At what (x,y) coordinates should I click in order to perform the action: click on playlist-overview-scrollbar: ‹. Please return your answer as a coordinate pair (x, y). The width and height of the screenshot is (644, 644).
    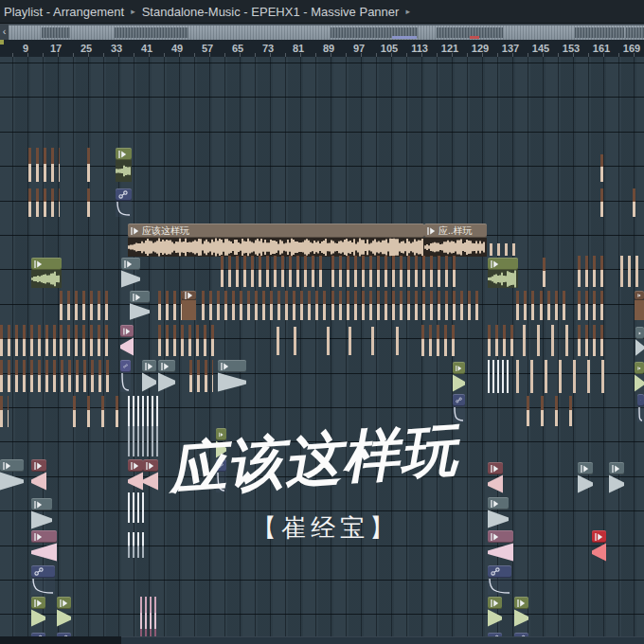
    Looking at the image, I should click on (322, 32).